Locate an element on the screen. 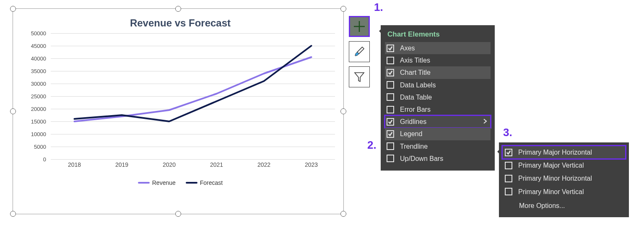 This screenshot has width=644, height=234. chevron-right-icon is located at coordinates (485, 122).